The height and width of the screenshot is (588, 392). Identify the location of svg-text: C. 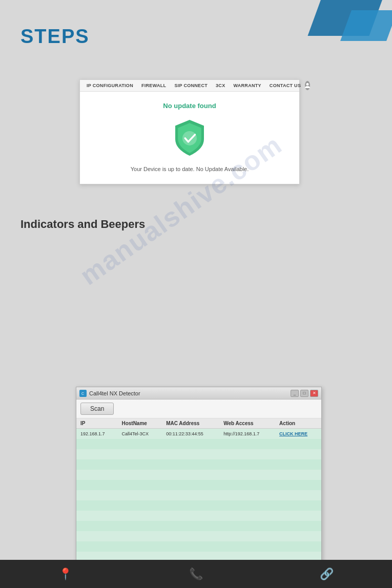
(83, 393).